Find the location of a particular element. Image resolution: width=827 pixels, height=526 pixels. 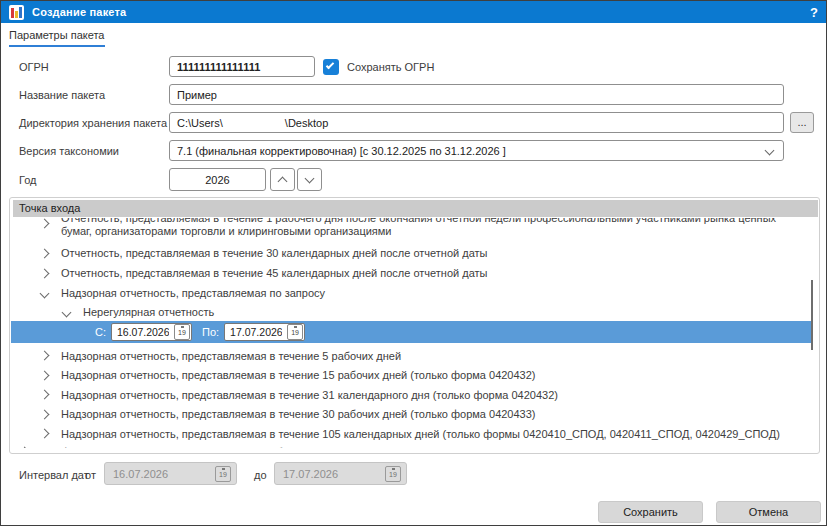

package-name-input is located at coordinates (476, 94).